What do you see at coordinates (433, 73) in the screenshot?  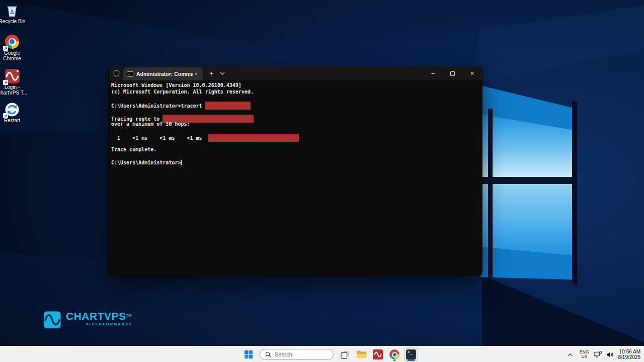 I see `minimize-button: –` at bounding box center [433, 73].